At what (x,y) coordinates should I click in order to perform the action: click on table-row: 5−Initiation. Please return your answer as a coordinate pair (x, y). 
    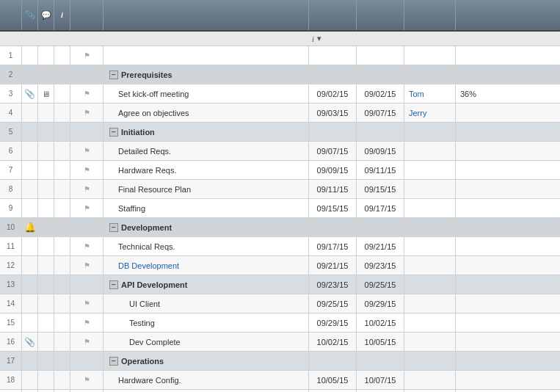
    Looking at the image, I should click on (280, 132).